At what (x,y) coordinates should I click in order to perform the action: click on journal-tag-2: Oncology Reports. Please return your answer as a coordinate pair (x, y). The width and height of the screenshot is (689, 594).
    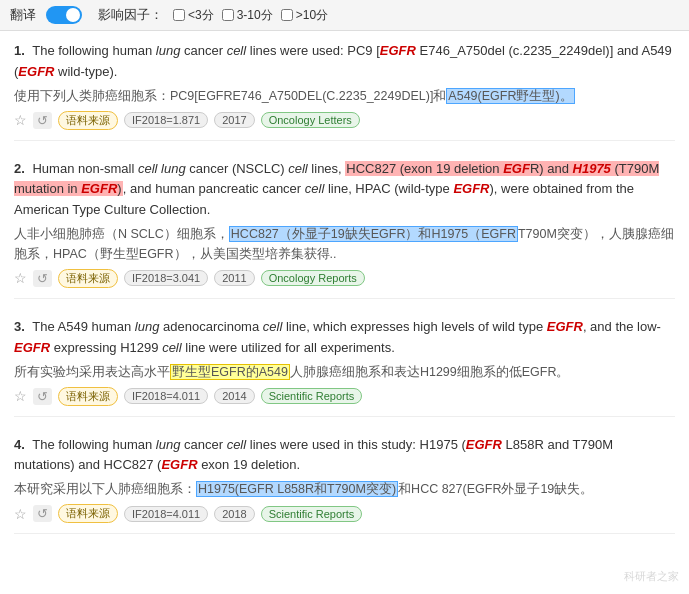
    Looking at the image, I should click on (313, 278).